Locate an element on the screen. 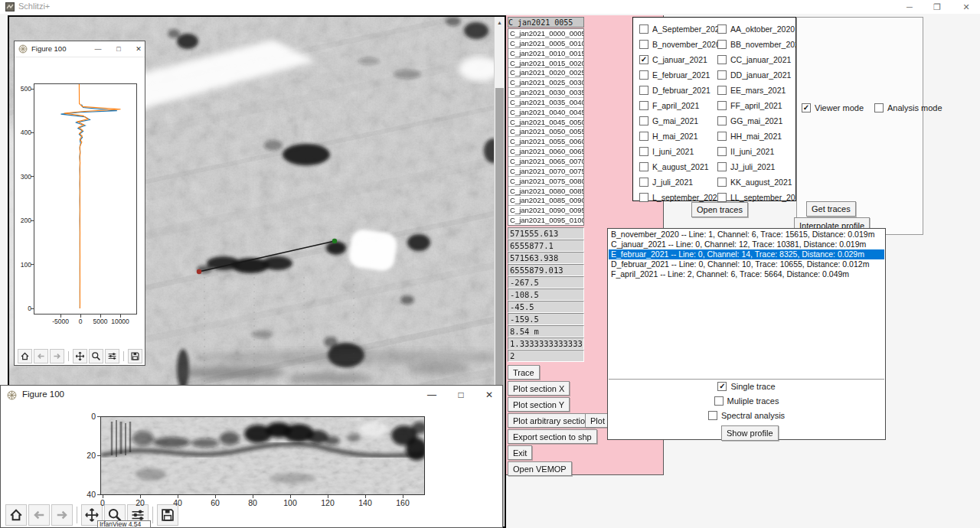 Image resolution: width=980 pixels, height=528 pixels. trace-list-item: E_februar_2021 -- Line: 0, Channel: 14, … is located at coordinates (746, 254).